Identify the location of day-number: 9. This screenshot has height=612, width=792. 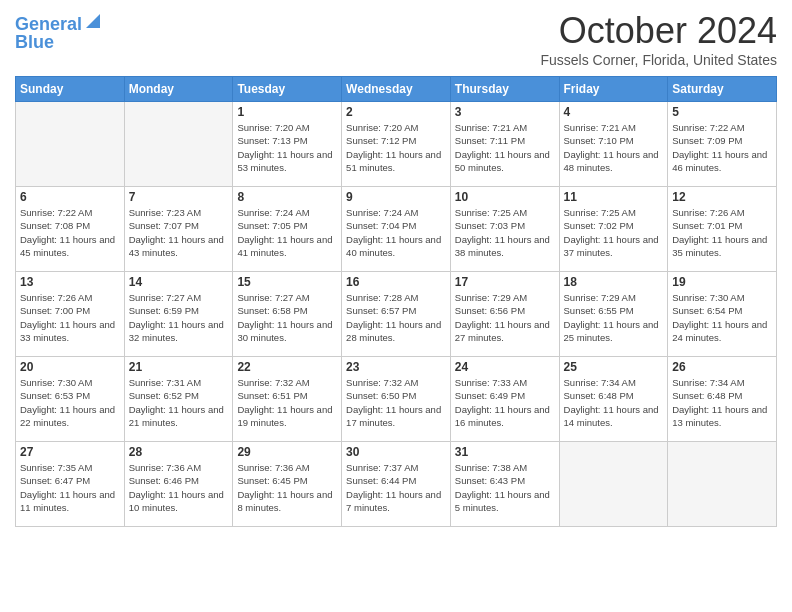
(396, 197).